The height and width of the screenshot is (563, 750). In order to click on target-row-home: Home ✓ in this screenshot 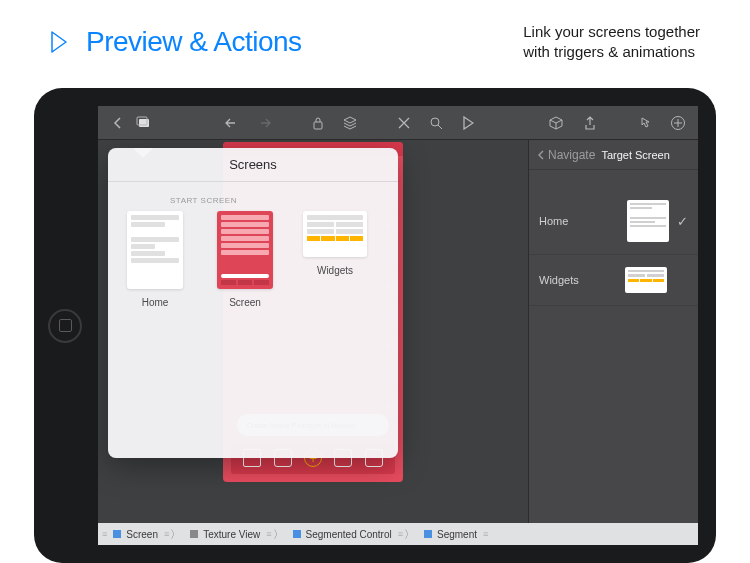, I will do `click(614, 222)`.